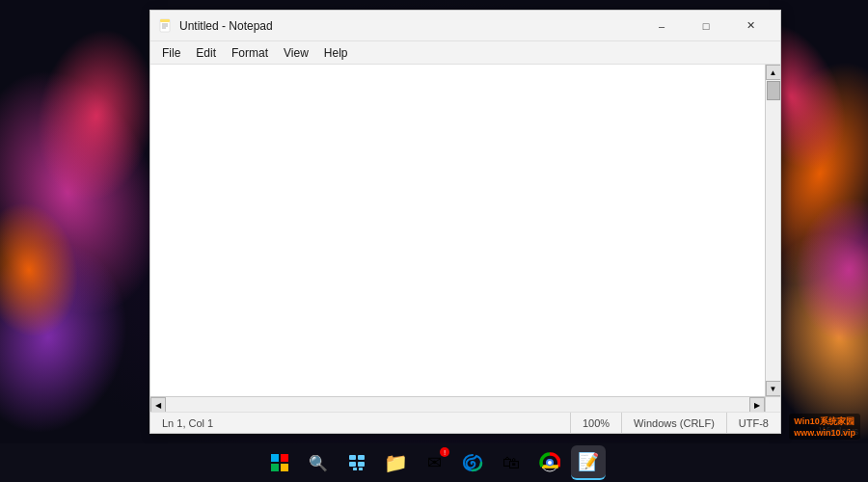 This screenshot has height=482, width=868. Describe the element at coordinates (596, 422) in the screenshot. I see `status-zoom: 100%` at that location.